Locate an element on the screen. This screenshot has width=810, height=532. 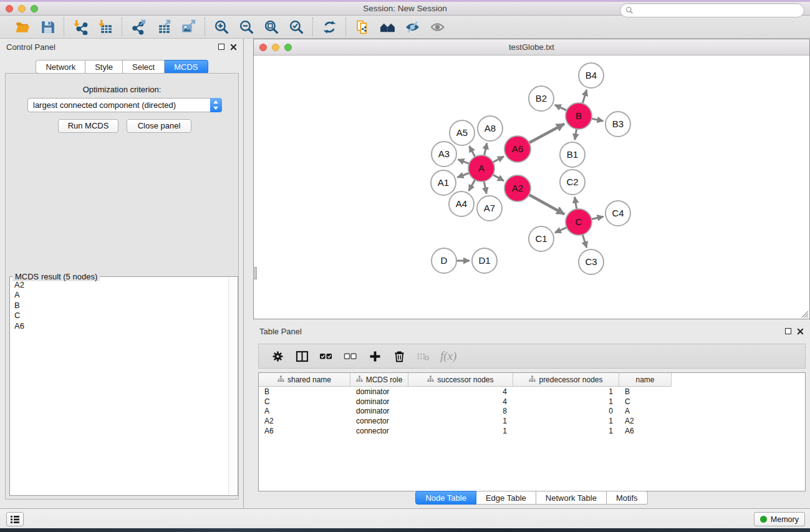
cell-name: C is located at coordinates (645, 402).